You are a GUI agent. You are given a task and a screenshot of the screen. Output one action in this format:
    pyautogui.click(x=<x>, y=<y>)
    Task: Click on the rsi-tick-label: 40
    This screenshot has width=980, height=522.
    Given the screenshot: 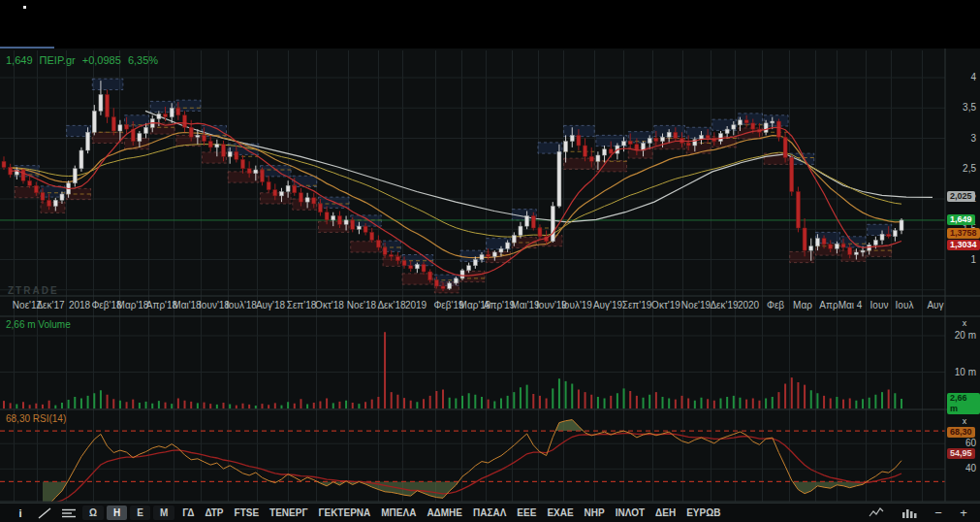 What is the action you would take?
    pyautogui.click(x=963, y=468)
    